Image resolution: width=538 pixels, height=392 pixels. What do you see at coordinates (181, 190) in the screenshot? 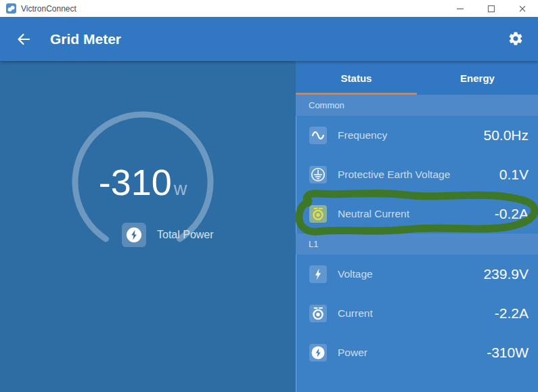
I see `gauge-unit: w` at bounding box center [181, 190].